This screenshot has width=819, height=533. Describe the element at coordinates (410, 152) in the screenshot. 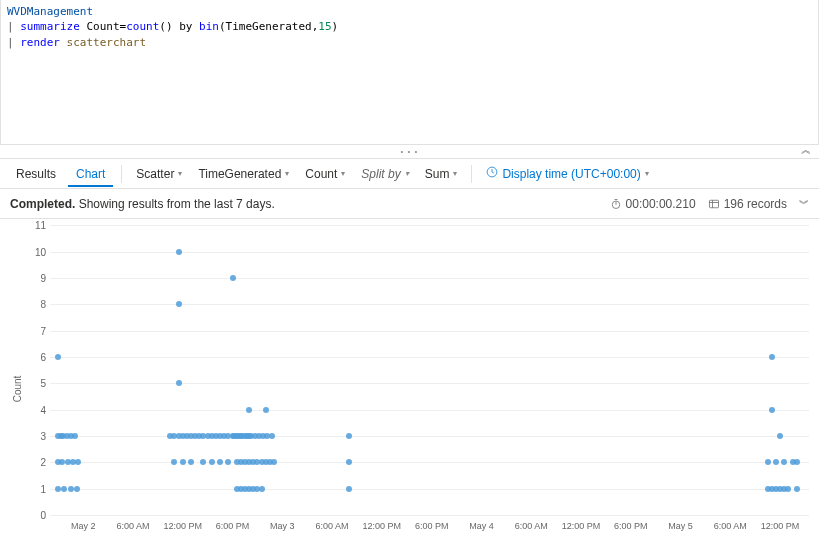

I see `drag-handle-icon: • • •` at that location.